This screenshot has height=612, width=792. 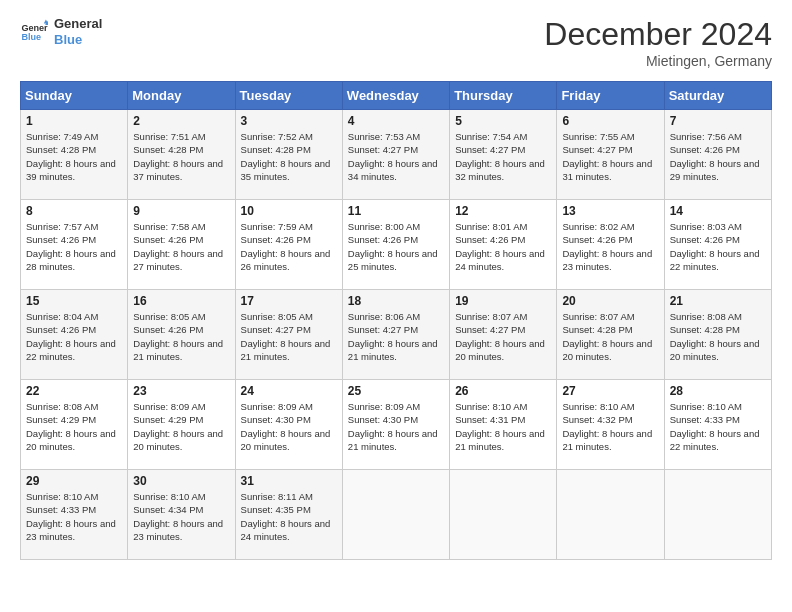 What do you see at coordinates (718, 336) in the screenshot?
I see `day-info: Sunrise: 8:08 AMSunset: 4:28 PMDaylight:…` at bounding box center [718, 336].